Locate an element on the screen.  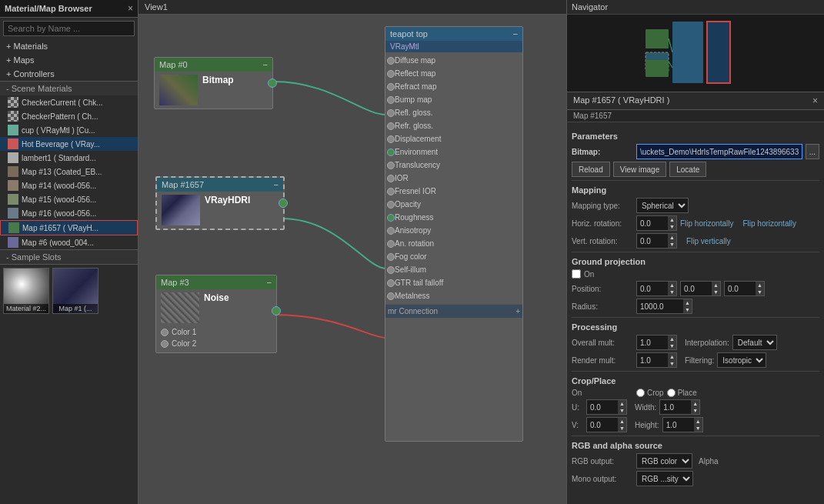
filtering-select: Isotropic is located at coordinates (742, 360).